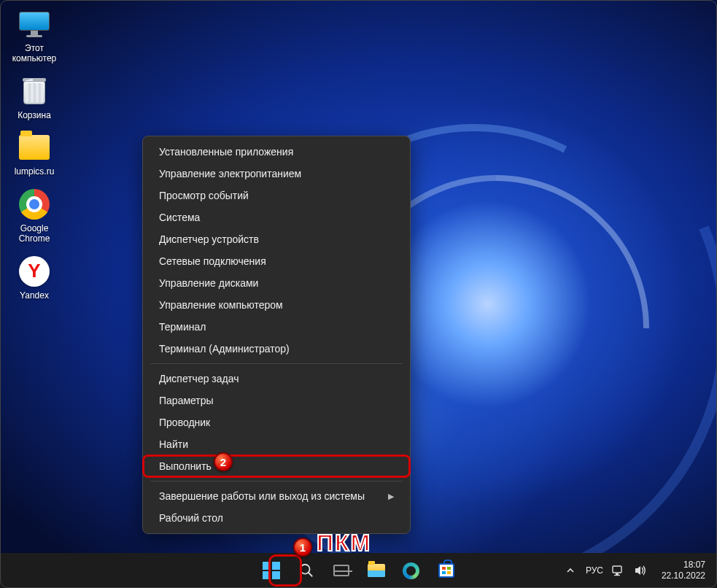  I want to click on chrome-icon, so click(34, 204).